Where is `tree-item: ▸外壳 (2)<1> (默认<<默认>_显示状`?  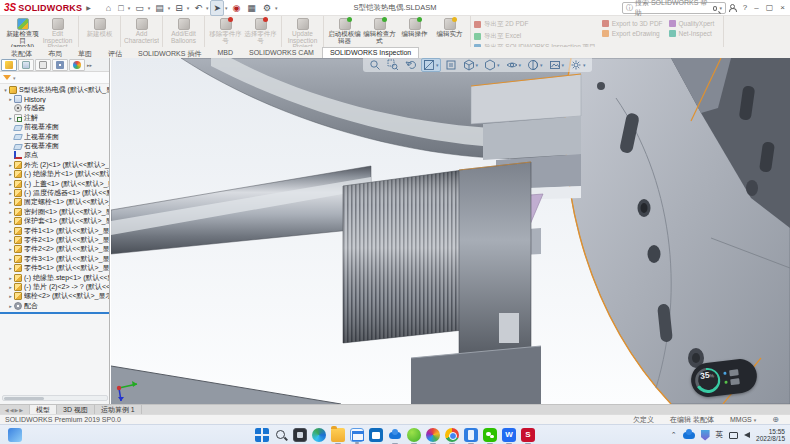
tree-item: ▸外壳 (2)<1> (默认<<默认>_显示状 is located at coordinates (54, 164).